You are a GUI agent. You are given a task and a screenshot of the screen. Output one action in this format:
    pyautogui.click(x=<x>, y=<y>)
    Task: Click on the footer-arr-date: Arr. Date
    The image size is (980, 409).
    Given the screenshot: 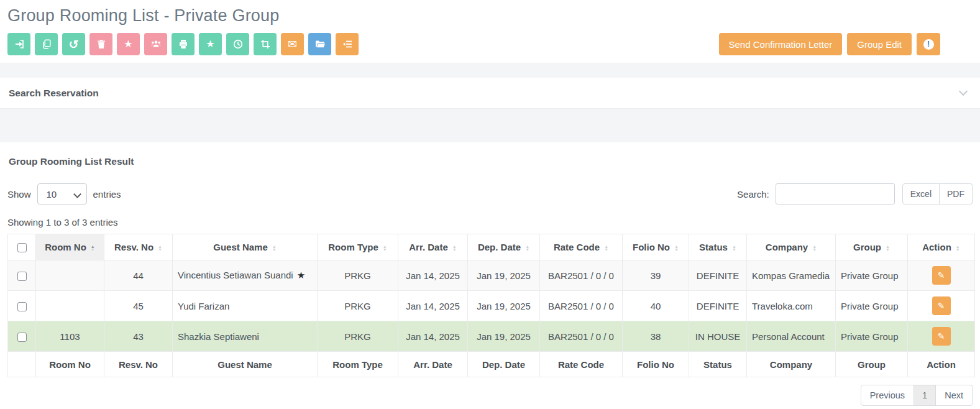 What is the action you would take?
    pyautogui.click(x=433, y=364)
    